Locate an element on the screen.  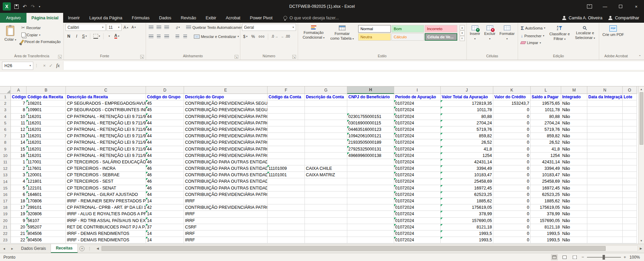
ribbon-tab-página-inicial: Página Inicial is located at coordinates (45, 18).